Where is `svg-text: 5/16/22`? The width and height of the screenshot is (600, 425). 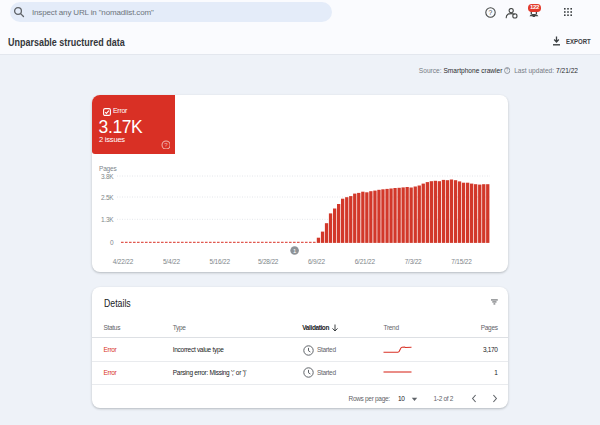
svg-text: 5/16/22 is located at coordinates (220, 262).